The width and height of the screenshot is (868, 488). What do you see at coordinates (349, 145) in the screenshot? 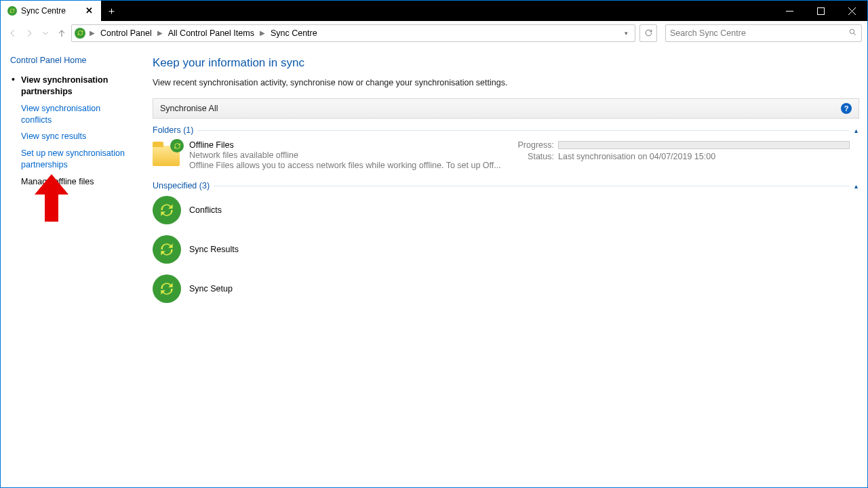
I see `item-name: Offline Files` at bounding box center [349, 145].